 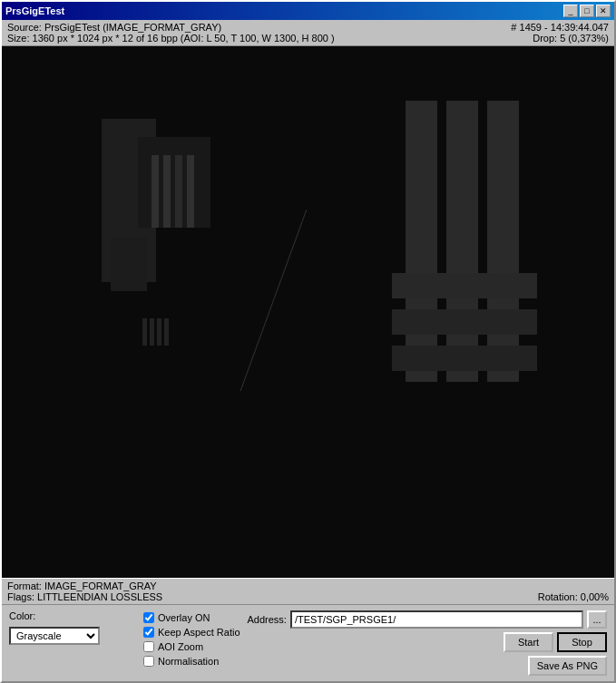 What do you see at coordinates (267, 620) in the screenshot?
I see `address-label: Address:` at bounding box center [267, 620].